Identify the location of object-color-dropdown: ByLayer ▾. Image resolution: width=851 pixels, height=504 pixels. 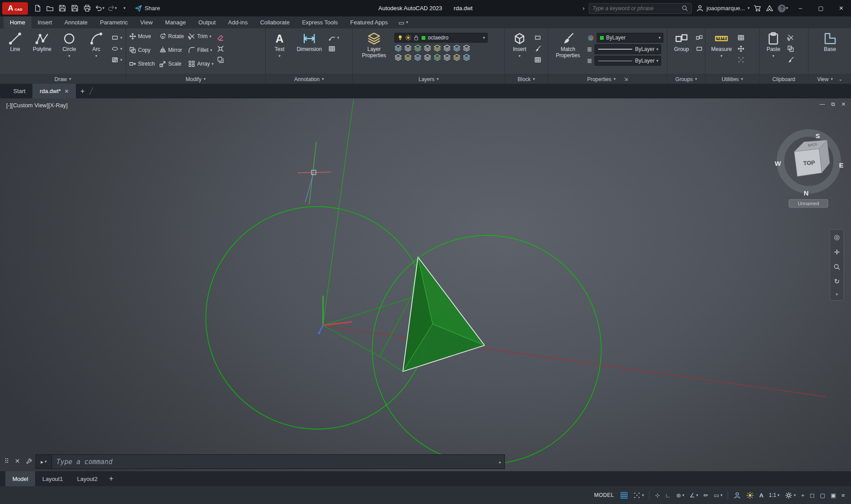
(630, 38).